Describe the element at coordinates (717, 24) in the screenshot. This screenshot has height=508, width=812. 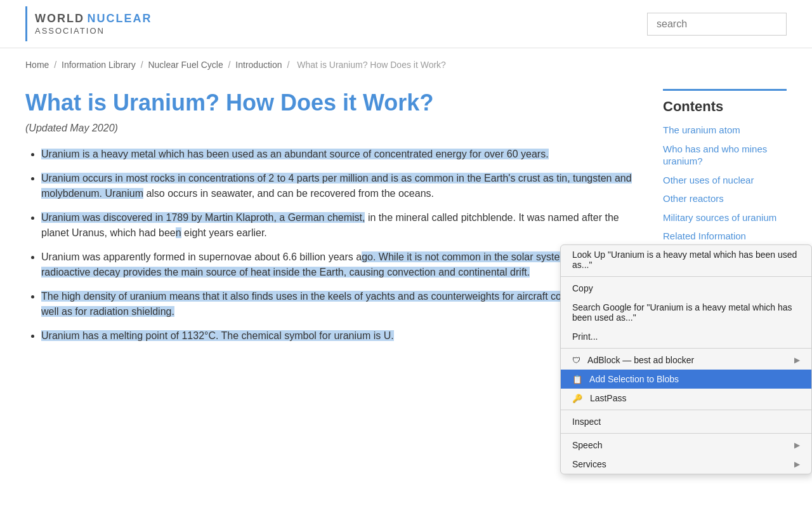
I see `search-input` at that location.